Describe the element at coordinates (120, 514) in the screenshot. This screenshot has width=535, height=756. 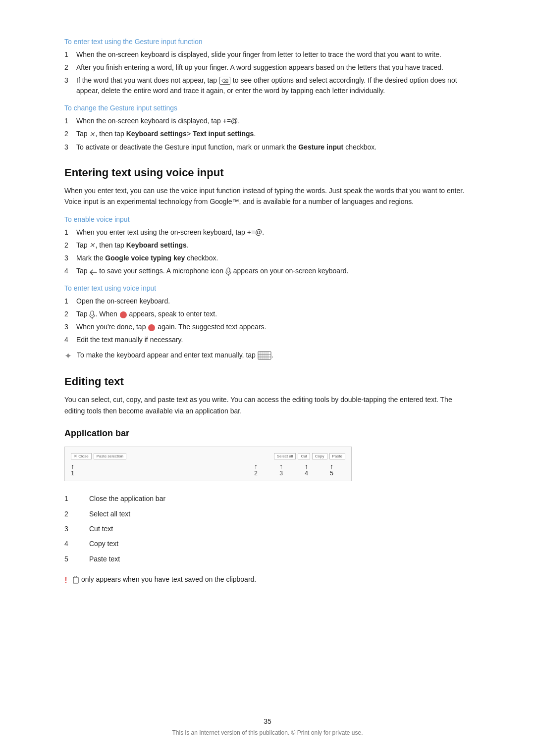
I see `table-row: 2 Select all text` at that location.